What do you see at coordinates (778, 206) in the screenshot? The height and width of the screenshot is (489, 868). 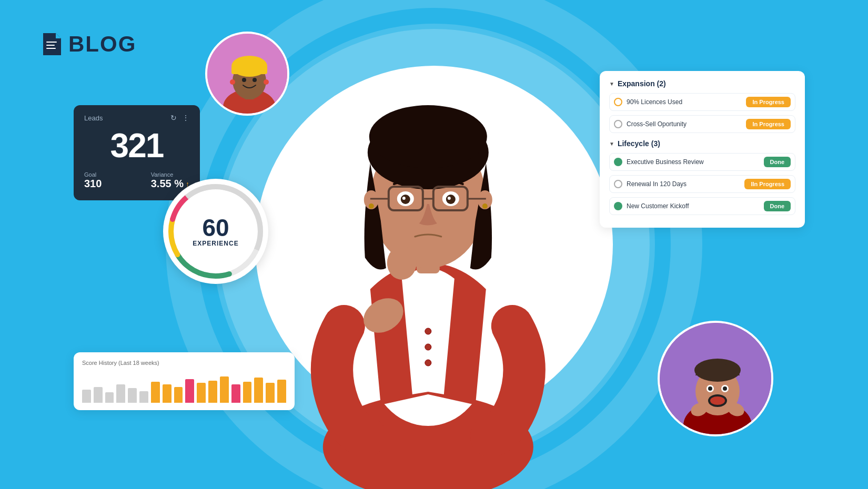 I see `status-badge-done-2: Done` at bounding box center [778, 206].